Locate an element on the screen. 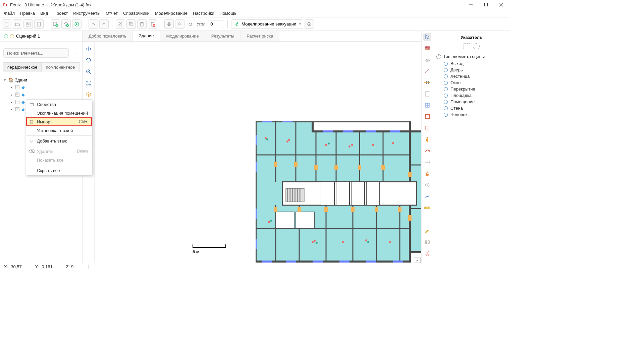  tab-risk: Расчет риска is located at coordinates (260, 36).